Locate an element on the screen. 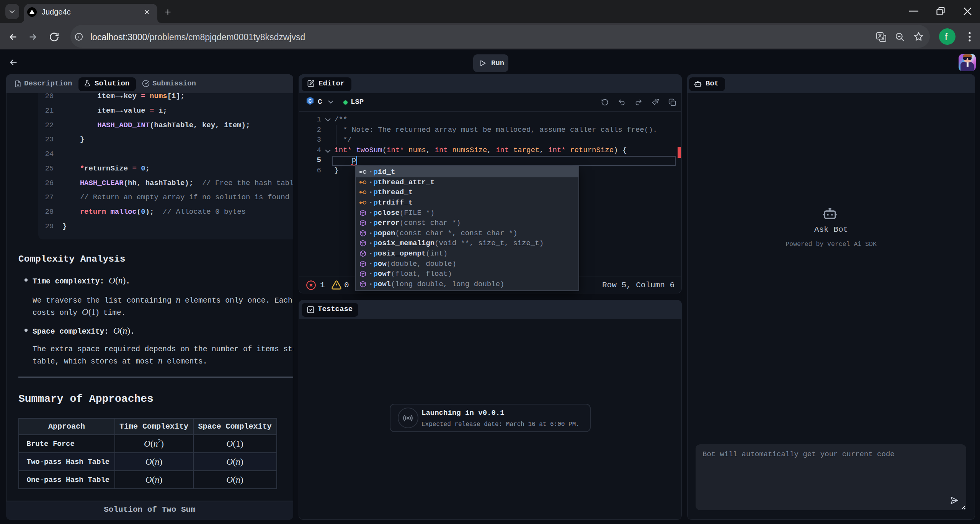 This screenshot has width=980, height=524. svg-text: C is located at coordinates (310, 101).